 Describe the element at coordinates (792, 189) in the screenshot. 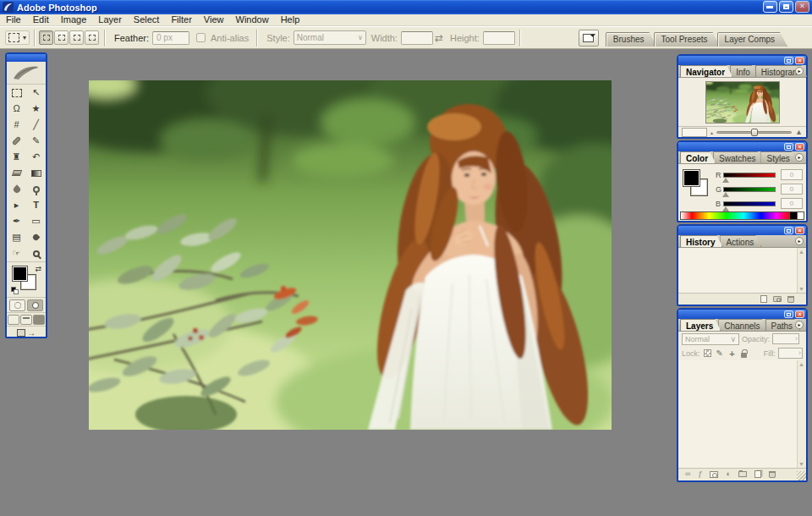

I see `green-value-input: 0` at that location.